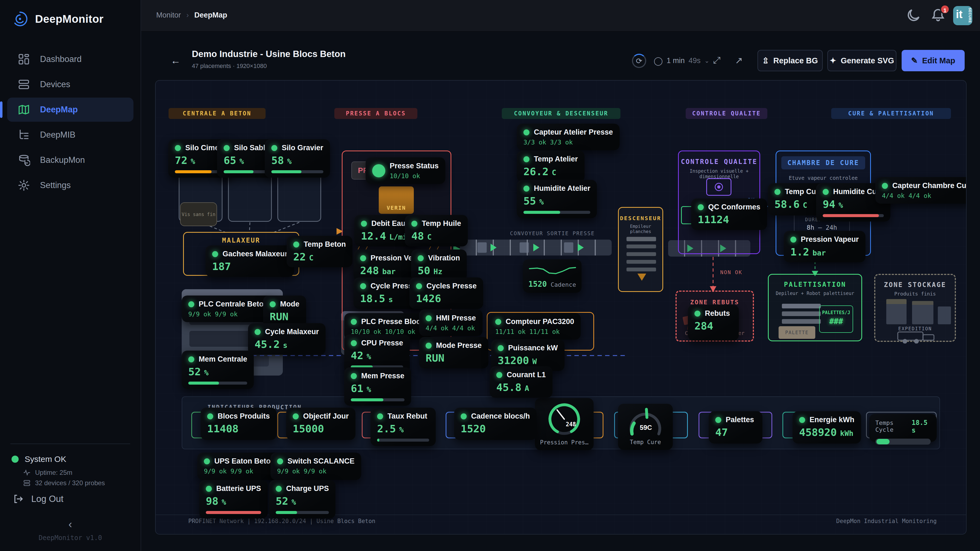  I want to click on badge-temp-huile: Temp Huile48C, so click(436, 231).